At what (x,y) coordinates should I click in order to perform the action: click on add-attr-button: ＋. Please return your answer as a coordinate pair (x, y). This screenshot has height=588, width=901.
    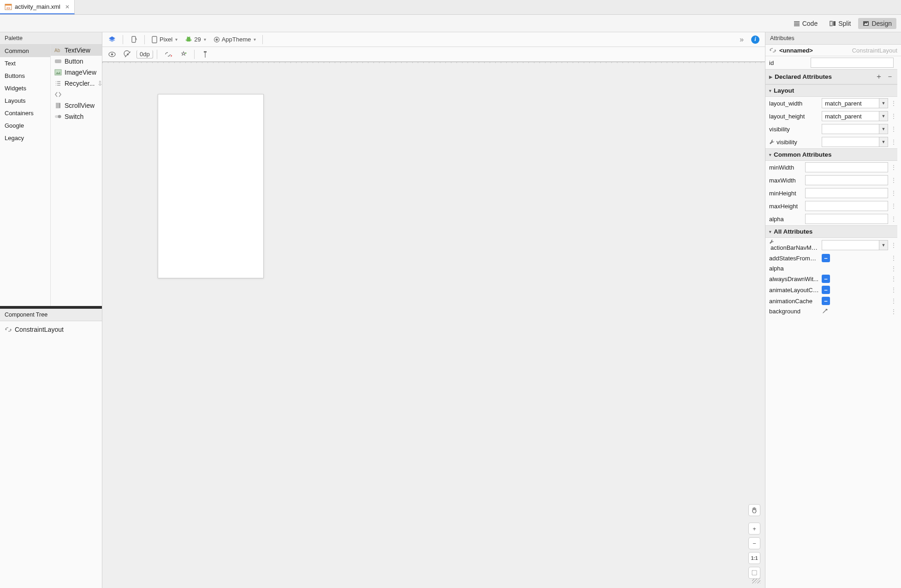
    Looking at the image, I should click on (879, 76).